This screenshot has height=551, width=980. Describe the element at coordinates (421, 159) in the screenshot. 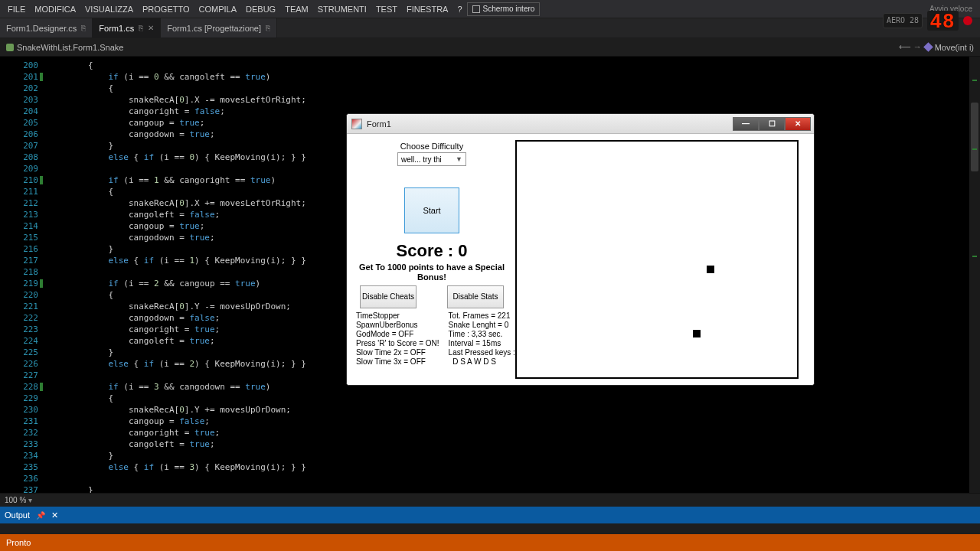

I see `combo-value: well... try thi` at that location.